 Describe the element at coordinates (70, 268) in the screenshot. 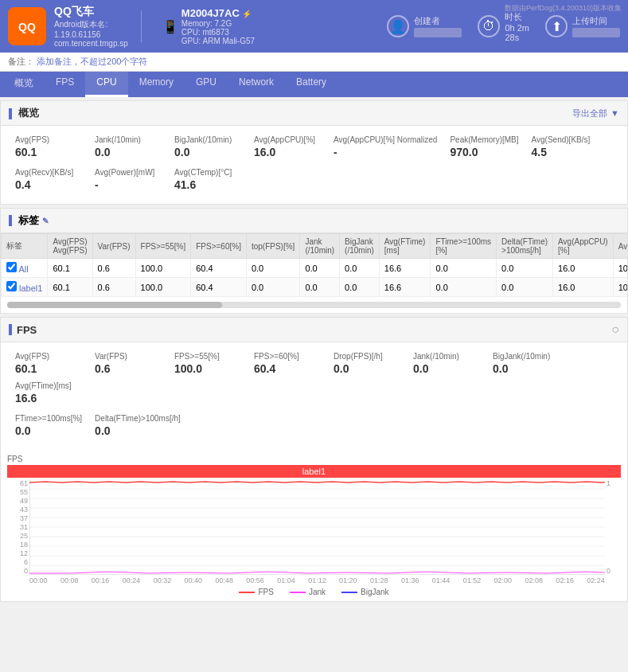

I see `tag-all-avgfps: 60.1` at that location.